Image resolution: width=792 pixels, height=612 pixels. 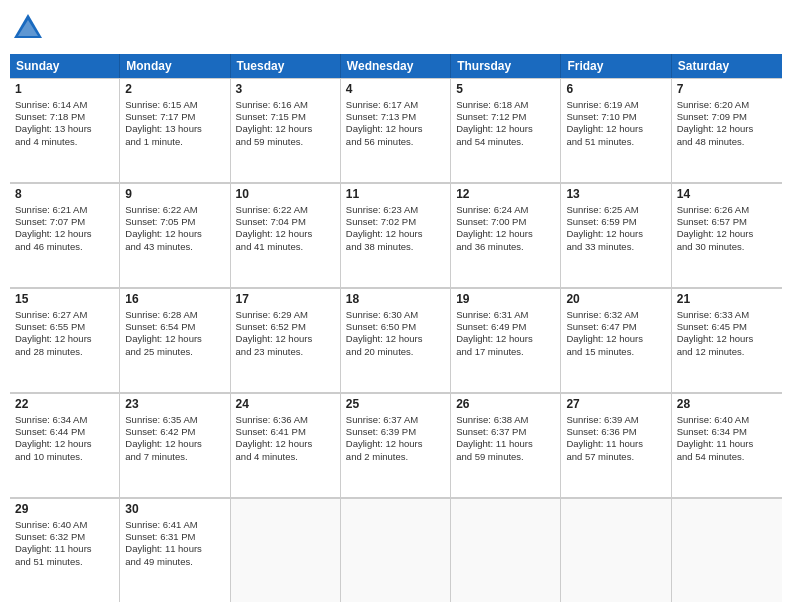 What do you see at coordinates (175, 550) in the screenshot?
I see `calendar-cell: 30Sunrise: 6:41 AMSunset: 6:31 PMDayligh…` at bounding box center [175, 550].